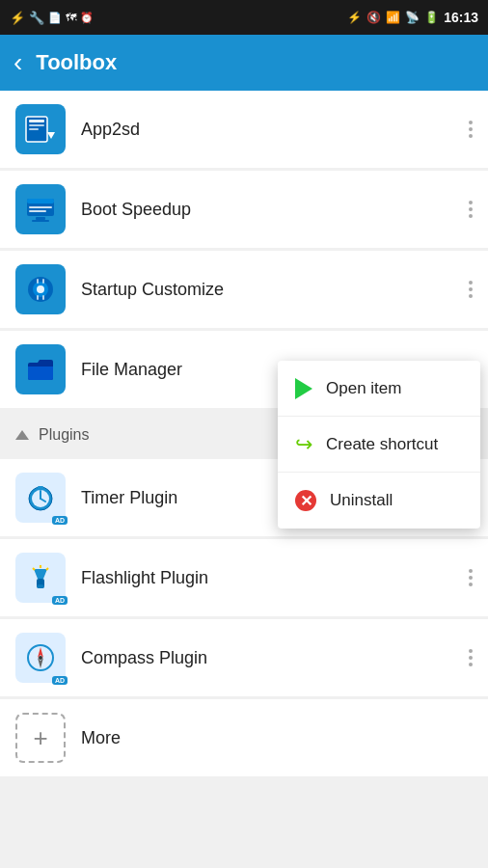  Describe the element at coordinates (41, 498) in the screenshot. I see `timer-plugin-icon: AD` at that location.